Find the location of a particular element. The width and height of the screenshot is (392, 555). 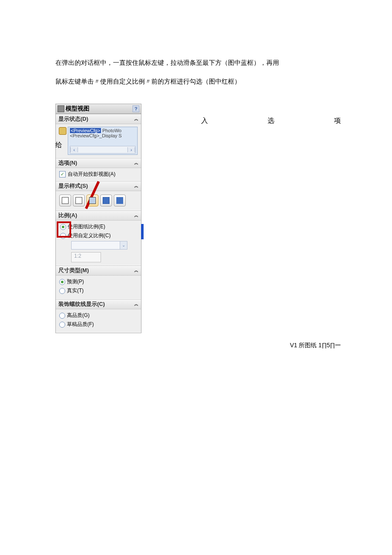

section-header-thread-display: 装饰螺纹线显示(C) ︽ is located at coordinates (98, 305).